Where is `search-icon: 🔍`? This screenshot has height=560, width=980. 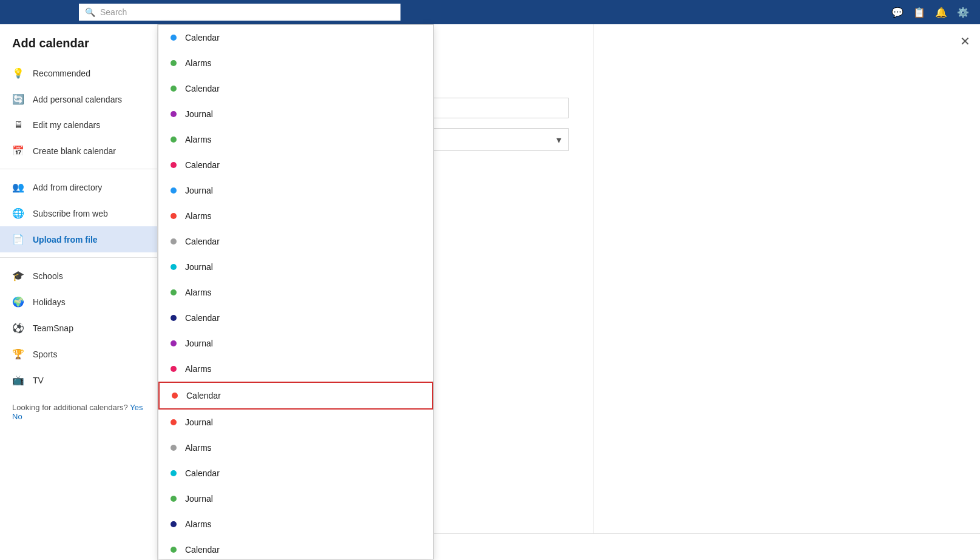 search-icon: 🔍 is located at coordinates (90, 12).